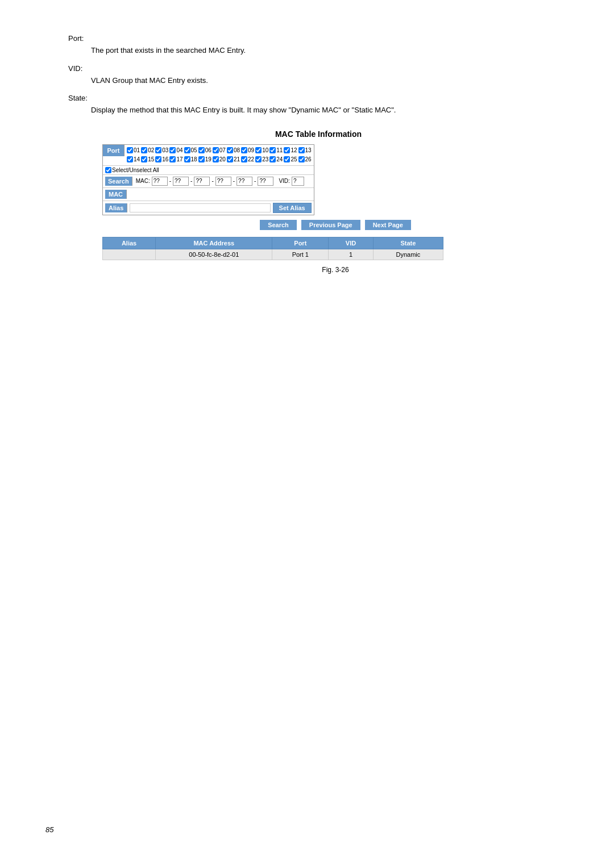 The width and height of the screenshot is (614, 868). Describe the element at coordinates (335, 270) in the screenshot. I see `fig-label: Fig. 3-26` at that location.